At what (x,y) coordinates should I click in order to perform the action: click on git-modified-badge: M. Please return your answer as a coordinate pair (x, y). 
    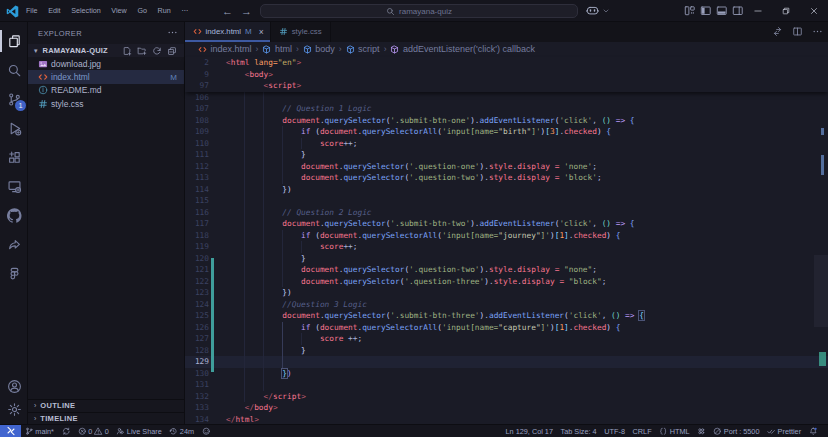
    Looking at the image, I should click on (174, 78).